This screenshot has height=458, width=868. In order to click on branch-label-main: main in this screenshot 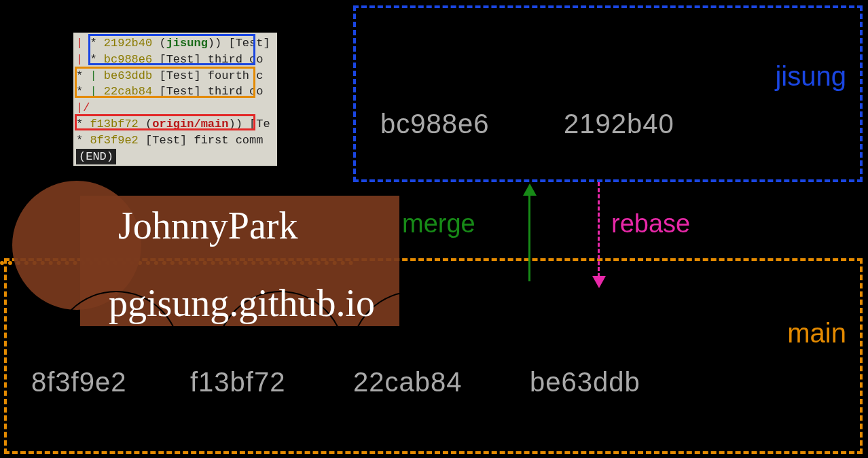, I will do `click(816, 333)`.